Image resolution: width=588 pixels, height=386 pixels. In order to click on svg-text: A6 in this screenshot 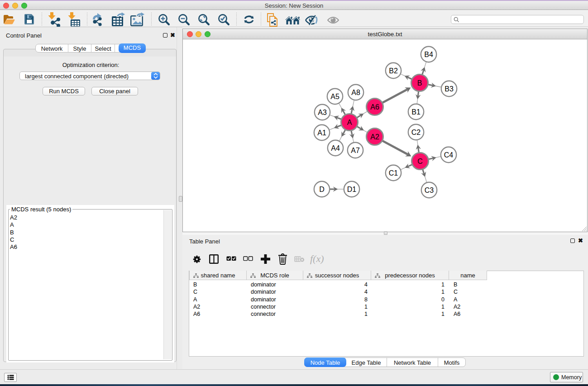, I will do `click(375, 107)`.